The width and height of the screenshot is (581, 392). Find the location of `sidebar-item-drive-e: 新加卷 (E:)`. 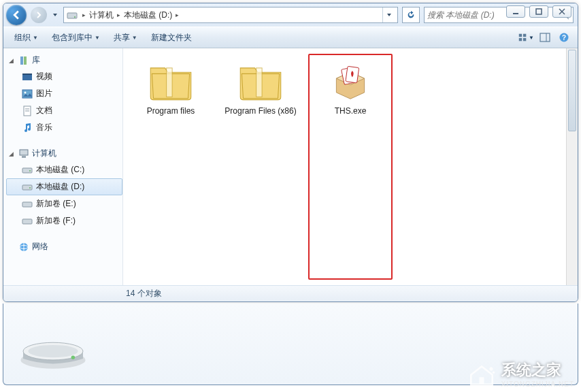

sidebar-item-drive-e: 新加卷 (E:) is located at coordinates (64, 204).